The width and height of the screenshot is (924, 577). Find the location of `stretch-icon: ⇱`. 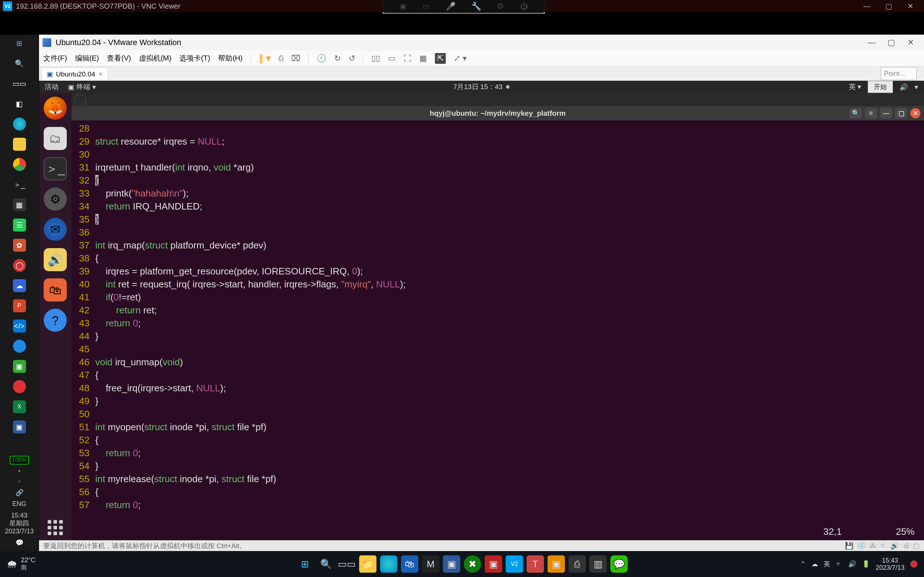

stretch-icon: ⇱ is located at coordinates (440, 58).